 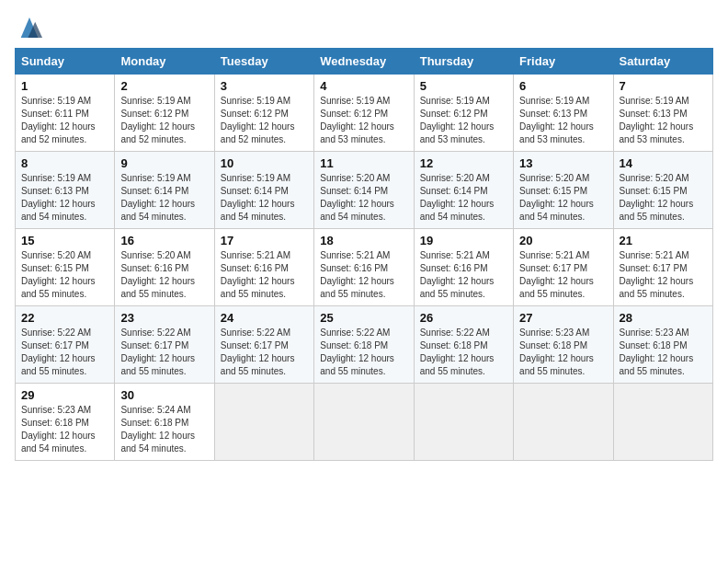 What do you see at coordinates (265, 164) in the screenshot?
I see `day-number: 10` at bounding box center [265, 164].